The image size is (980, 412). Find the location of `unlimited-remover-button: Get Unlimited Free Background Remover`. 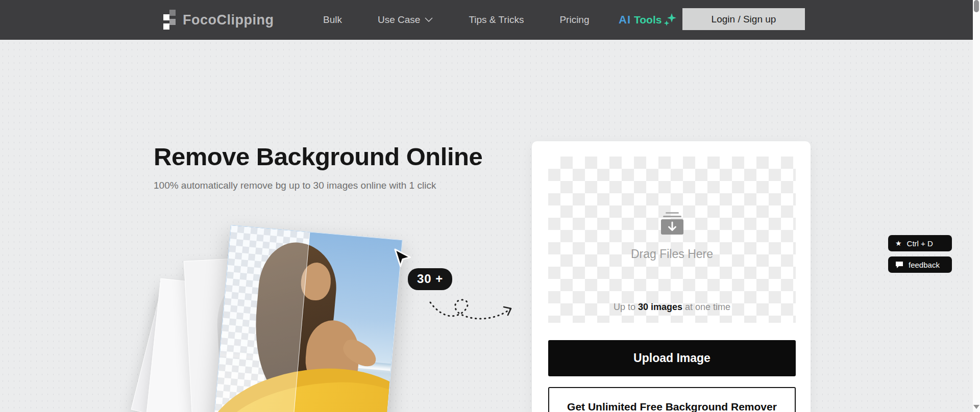

unlimited-remover-button: Get Unlimited Free Background Remover is located at coordinates (672, 400).